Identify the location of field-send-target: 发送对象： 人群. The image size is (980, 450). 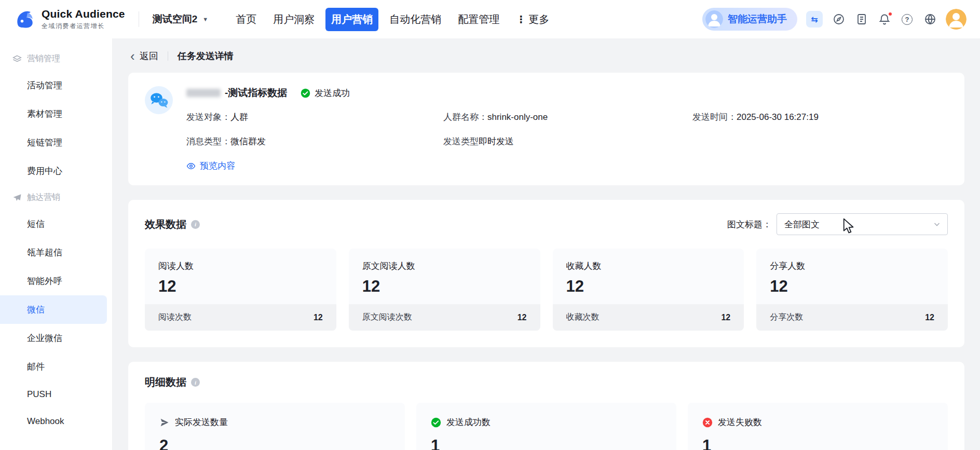
(315, 117).